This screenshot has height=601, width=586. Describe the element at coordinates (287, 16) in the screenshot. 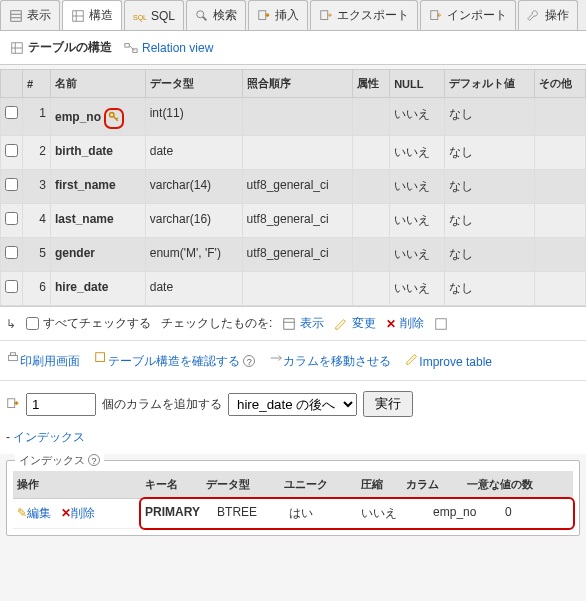

I see `tab-label: 挿入` at that location.